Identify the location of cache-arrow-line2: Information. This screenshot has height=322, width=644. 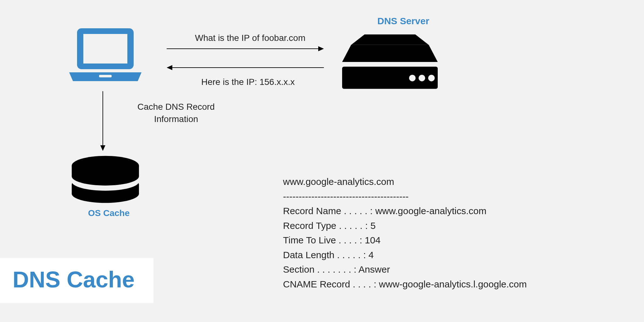
(176, 119).